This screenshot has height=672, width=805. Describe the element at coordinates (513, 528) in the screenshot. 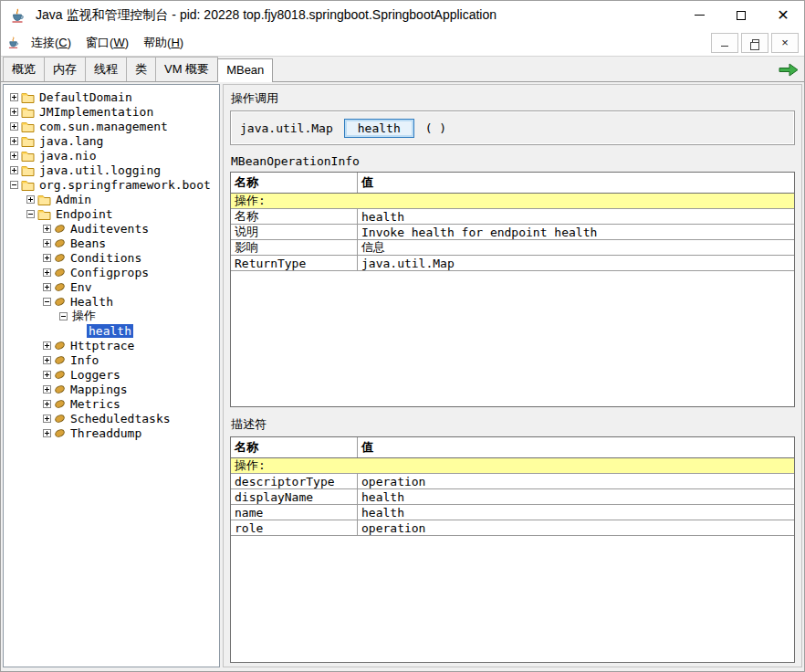

I see `table-row: roleoperation` at that location.